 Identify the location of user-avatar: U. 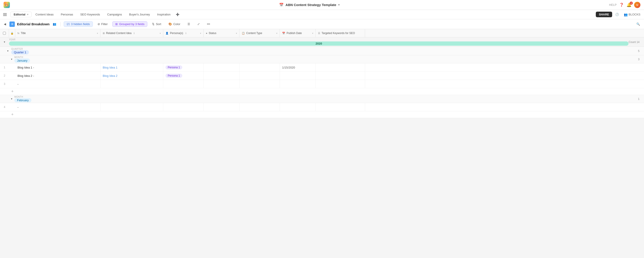
(638, 5).